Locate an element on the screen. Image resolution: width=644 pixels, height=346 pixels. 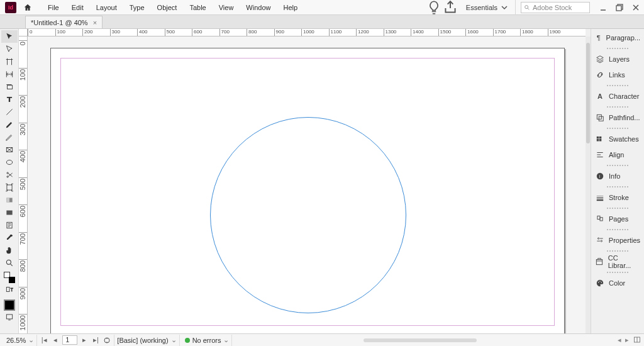
panel-pathfinder: Pathfind... is located at coordinates (618, 118).